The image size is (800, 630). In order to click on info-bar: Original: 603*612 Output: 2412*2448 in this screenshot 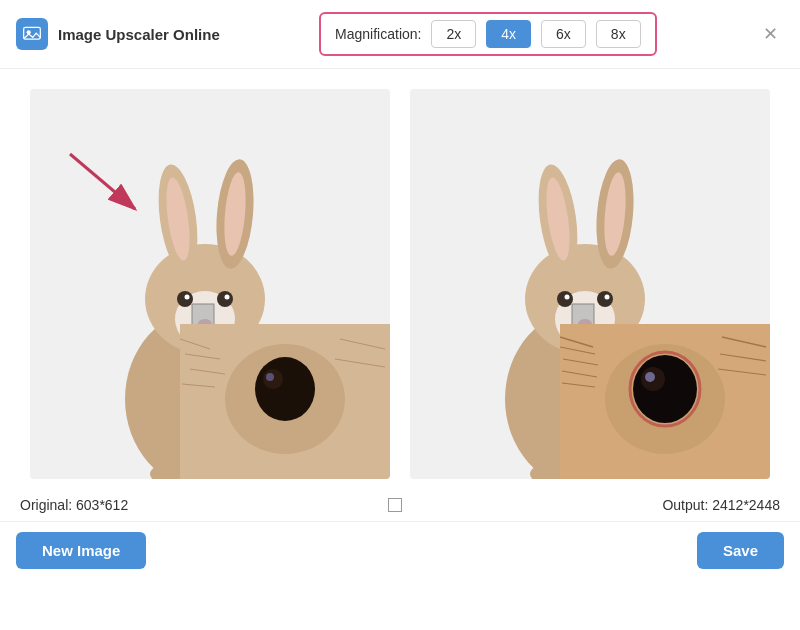, I will do `click(400, 505)`.